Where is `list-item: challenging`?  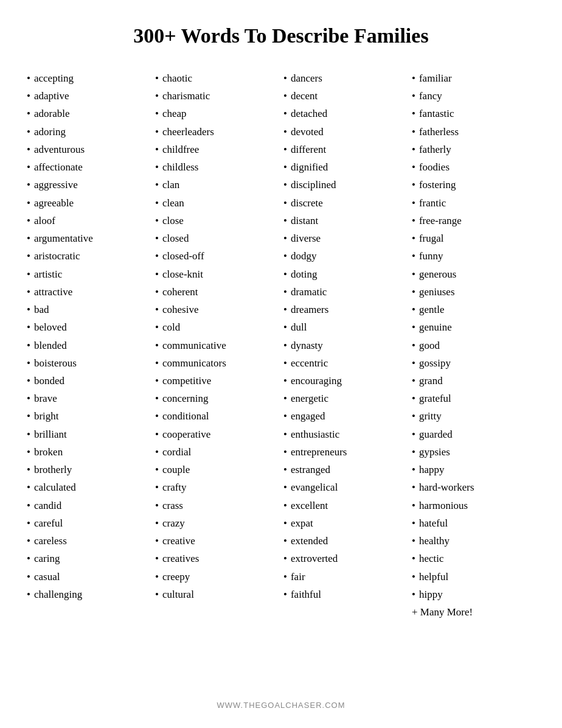 list-item: challenging is located at coordinates (89, 594).